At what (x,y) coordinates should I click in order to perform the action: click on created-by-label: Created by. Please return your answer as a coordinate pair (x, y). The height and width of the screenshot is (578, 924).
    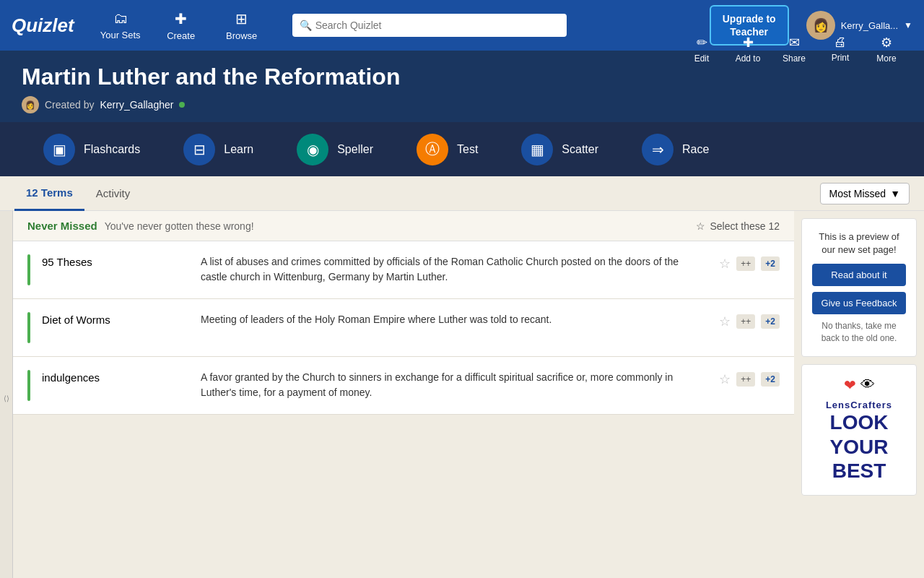
    Looking at the image, I should click on (69, 105).